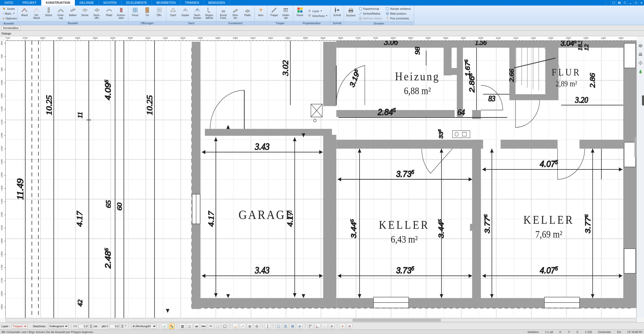  What do you see at coordinates (49, 13) in the screenshot?
I see `stuetze-button: Stütze` at bounding box center [49, 13].